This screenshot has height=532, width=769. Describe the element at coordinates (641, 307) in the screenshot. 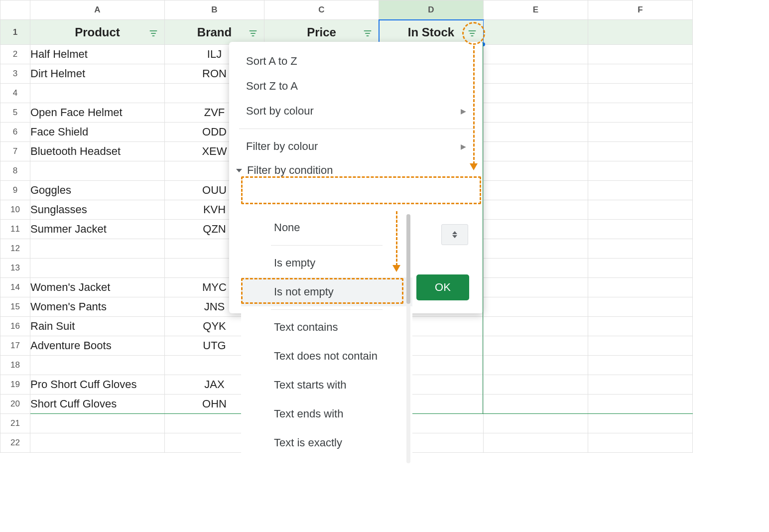

I see `cell-F15` at that location.